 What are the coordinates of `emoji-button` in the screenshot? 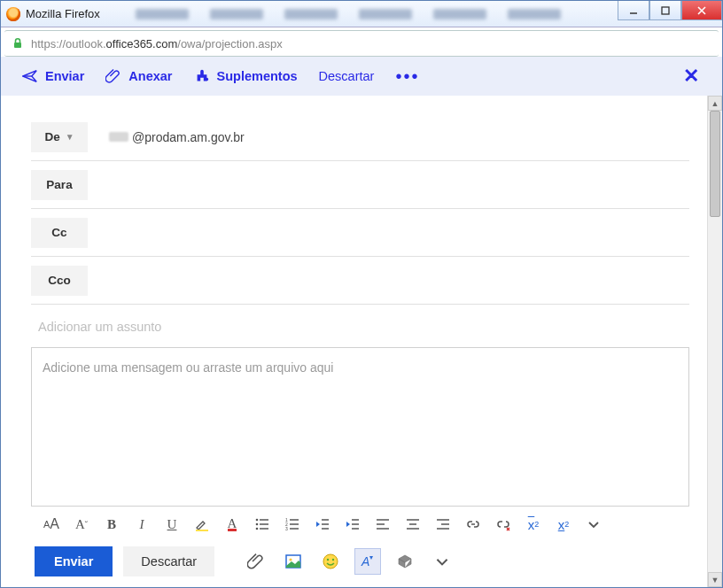 It's located at (330, 561).